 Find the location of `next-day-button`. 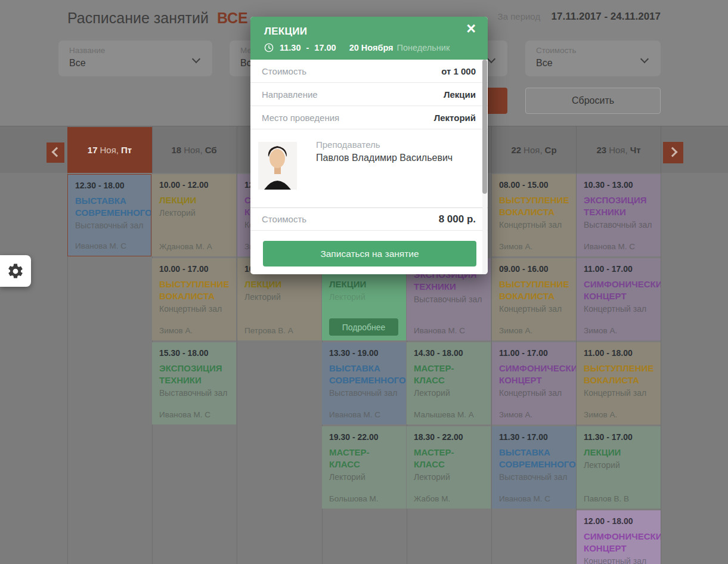

next-day-button is located at coordinates (673, 153).